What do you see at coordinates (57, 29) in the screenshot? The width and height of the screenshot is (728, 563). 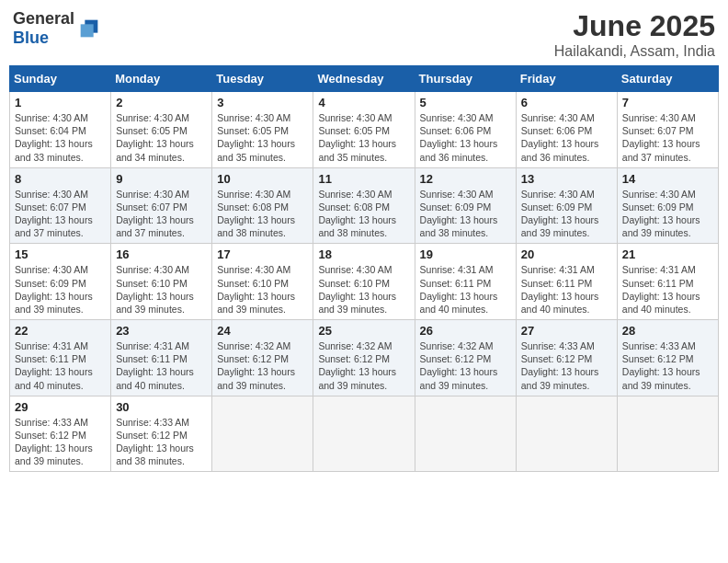 I see `logo: General Blue` at bounding box center [57, 29].